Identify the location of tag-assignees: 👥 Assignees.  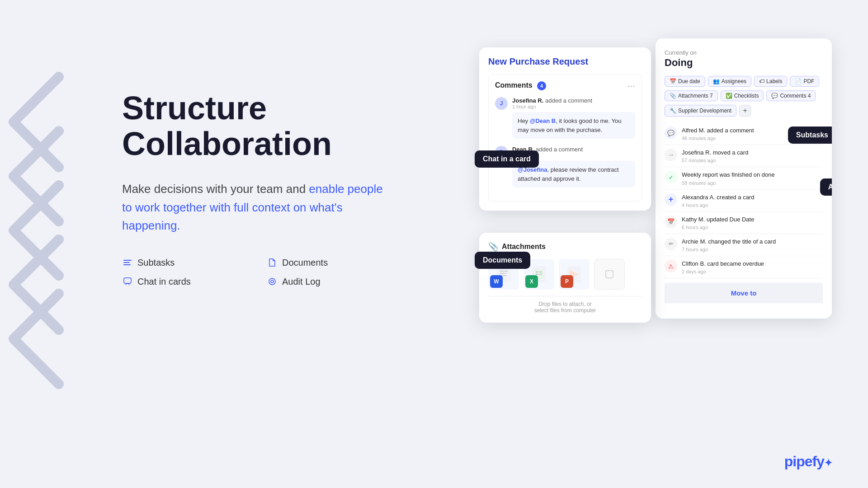
(730, 81).